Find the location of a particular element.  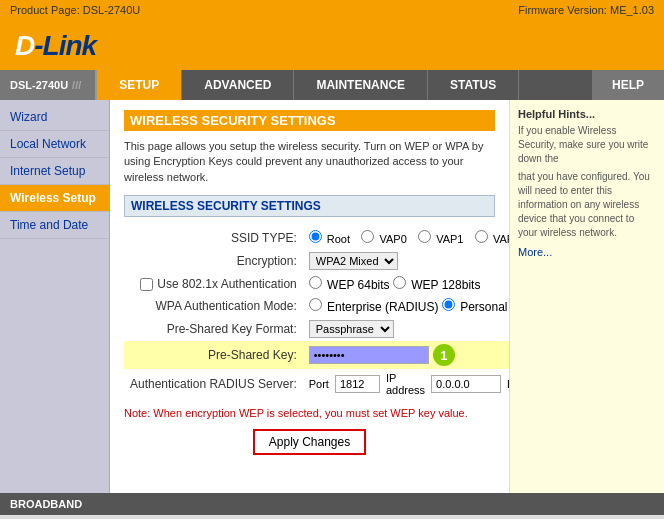

wep128-label: WEP 128bits is located at coordinates (436, 285).